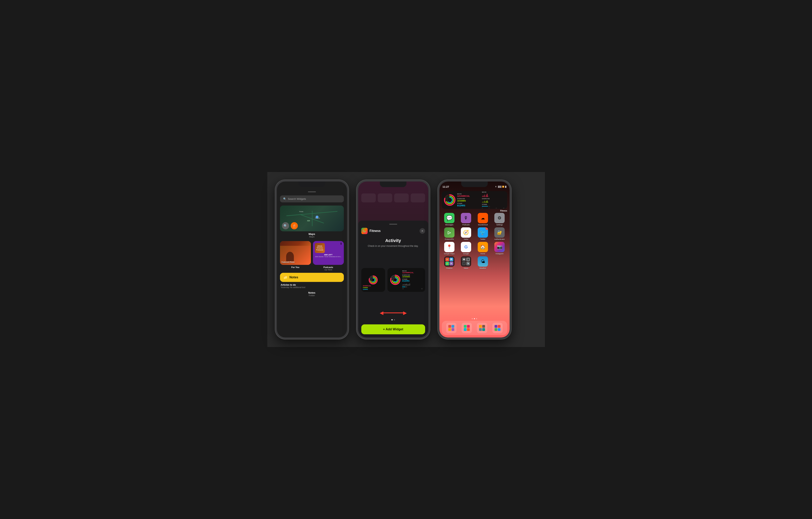 Image resolution: width=812 pixels, height=519 pixels. What do you see at coordinates (500, 248) in the screenshot?
I see `instagram-wrap: 📷 Instagram` at bounding box center [500, 248].